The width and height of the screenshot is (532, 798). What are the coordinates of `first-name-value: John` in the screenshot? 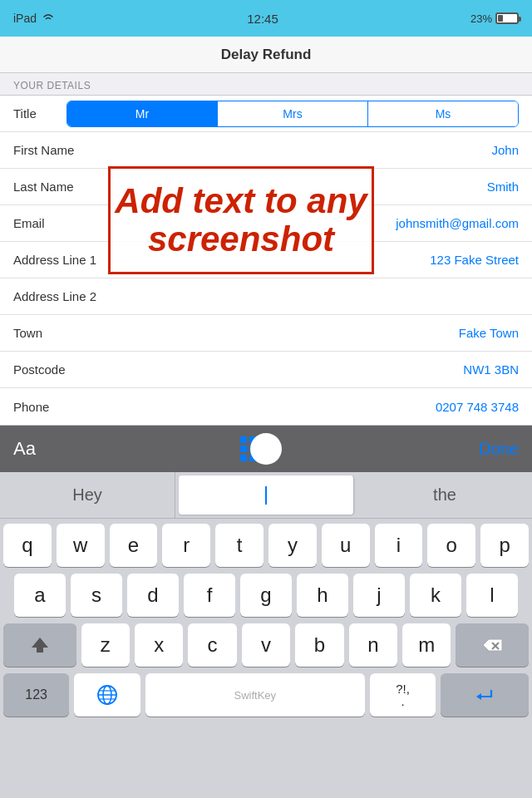 It's located at (316, 150).